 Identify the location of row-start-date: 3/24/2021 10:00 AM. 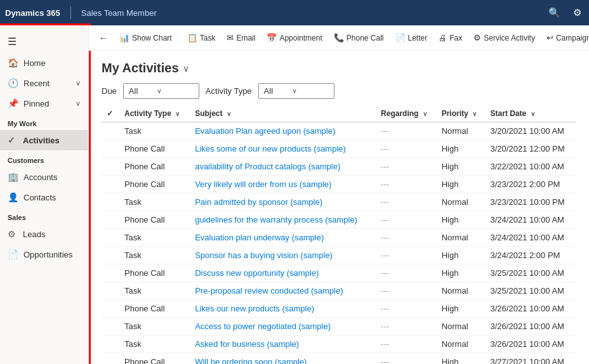
(531, 238).